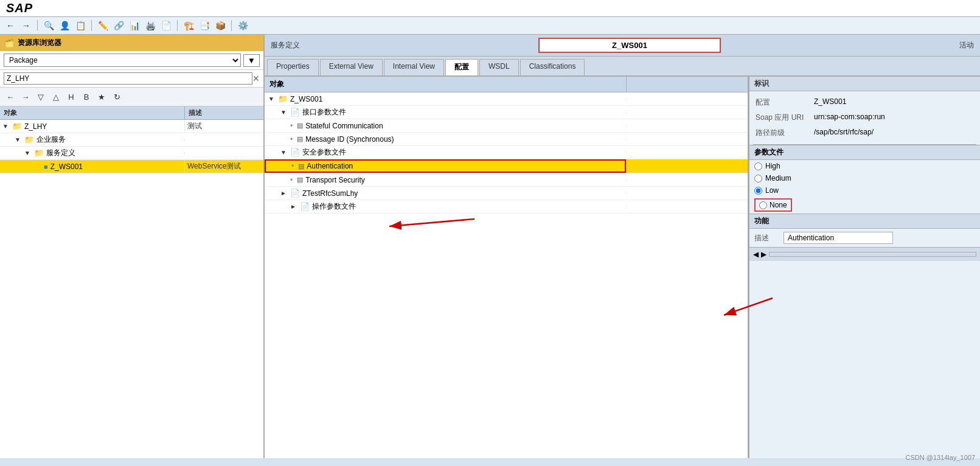 Image resolution: width=980 pixels, height=466 pixels. Describe the element at coordinates (131, 127) in the screenshot. I see `tree-item-zlhy: ▼ 📁 Z_LHY 测试` at that location.